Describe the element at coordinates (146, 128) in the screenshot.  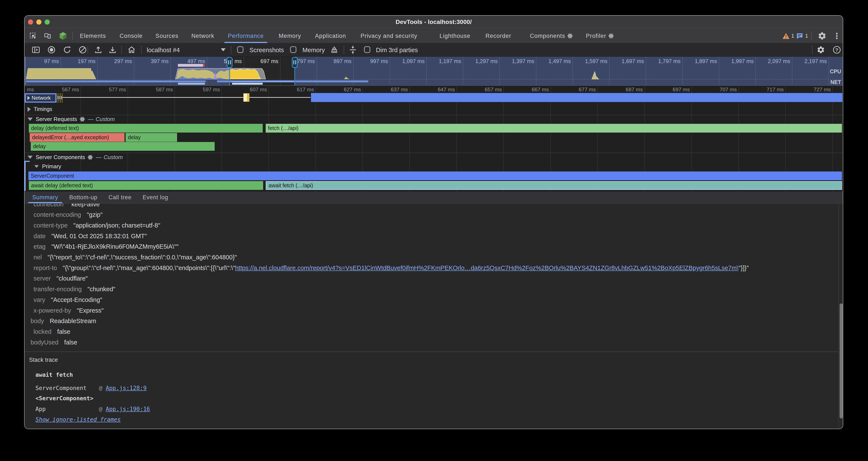
I see `flame-event-delay-deferred-text-: delay (deferred text)` at that location.